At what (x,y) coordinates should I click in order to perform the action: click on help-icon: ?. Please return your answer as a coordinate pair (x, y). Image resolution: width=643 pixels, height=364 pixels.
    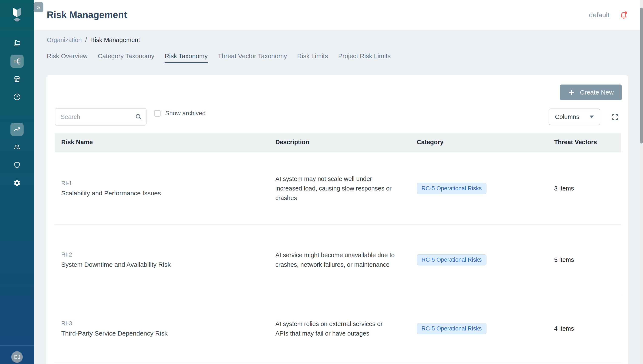
    Looking at the image, I should click on (17, 97).